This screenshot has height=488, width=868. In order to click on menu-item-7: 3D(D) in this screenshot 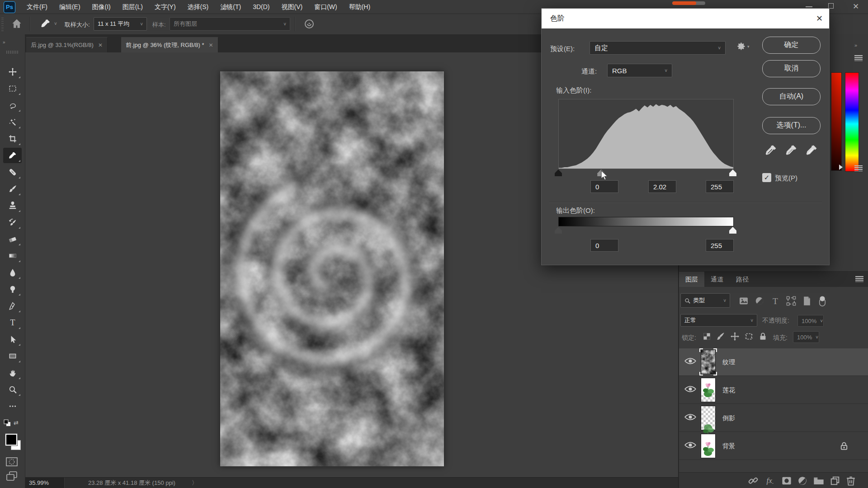, I will do `click(261, 7)`.